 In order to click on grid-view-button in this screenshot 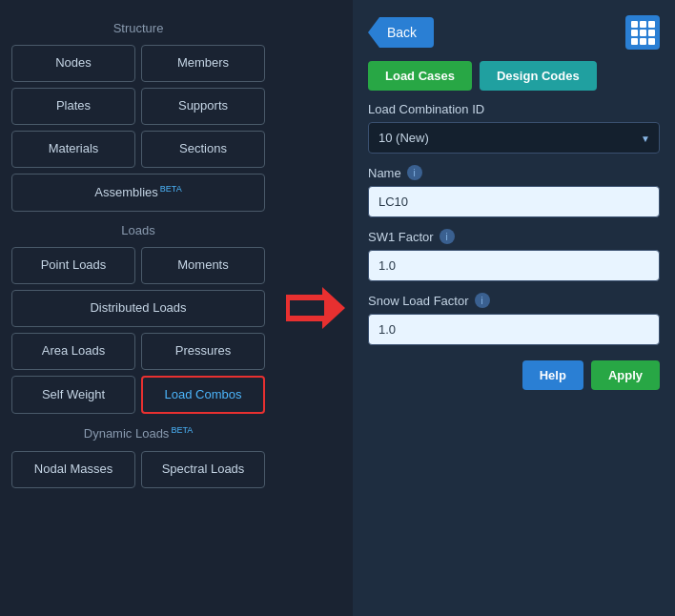, I will do `click(643, 32)`.